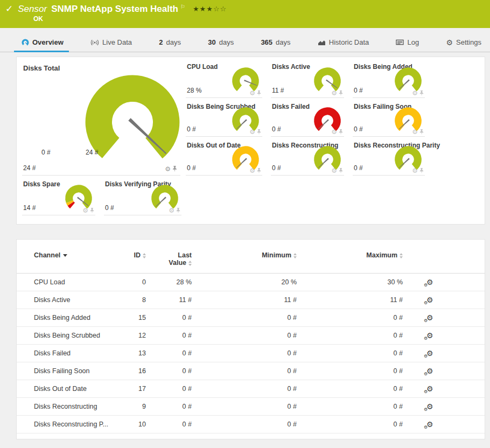 The height and width of the screenshot is (448, 490). Describe the element at coordinates (32, 9) in the screenshot. I see `object-kind-label: Sensor` at that location.